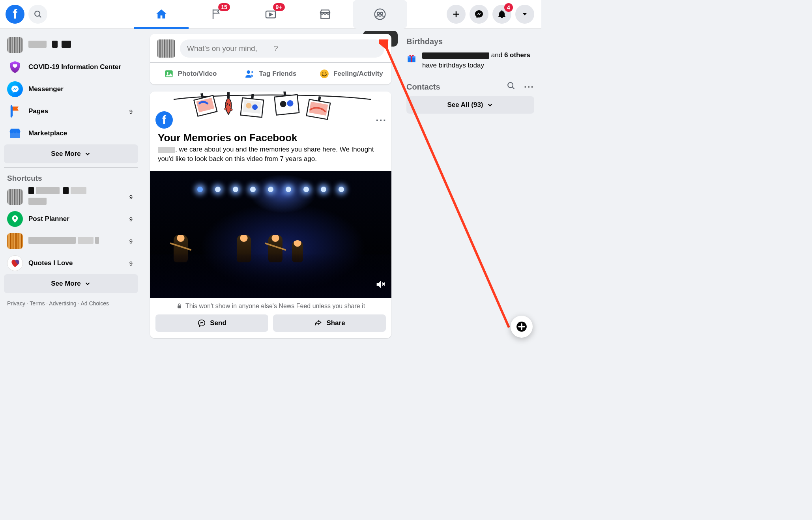 This screenshot has height=520, width=812. I want to click on composer-action-label: Photo/Video, so click(197, 74).